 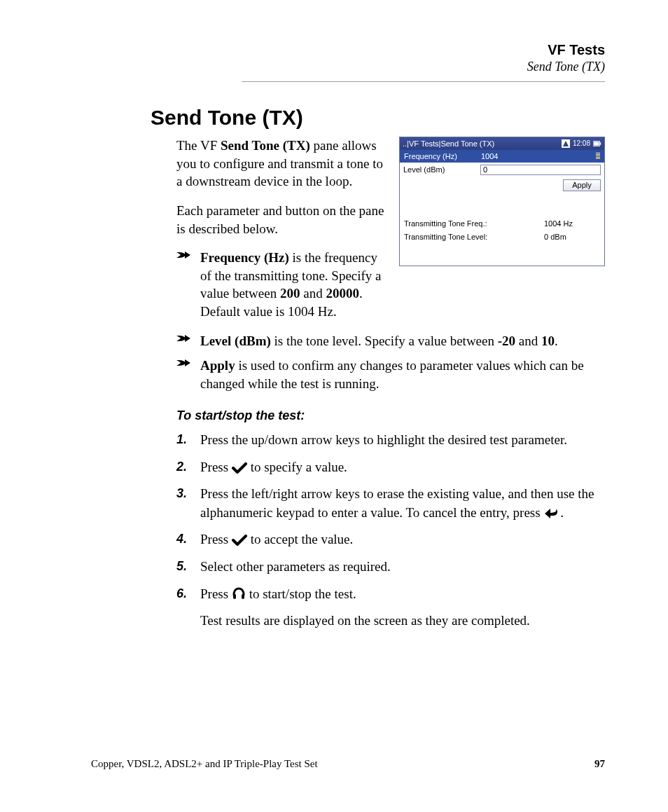 What do you see at coordinates (502, 144) in the screenshot?
I see `device-titlebar: ..|VF Tests|Send Tone (TX) 12:08` at bounding box center [502, 144].